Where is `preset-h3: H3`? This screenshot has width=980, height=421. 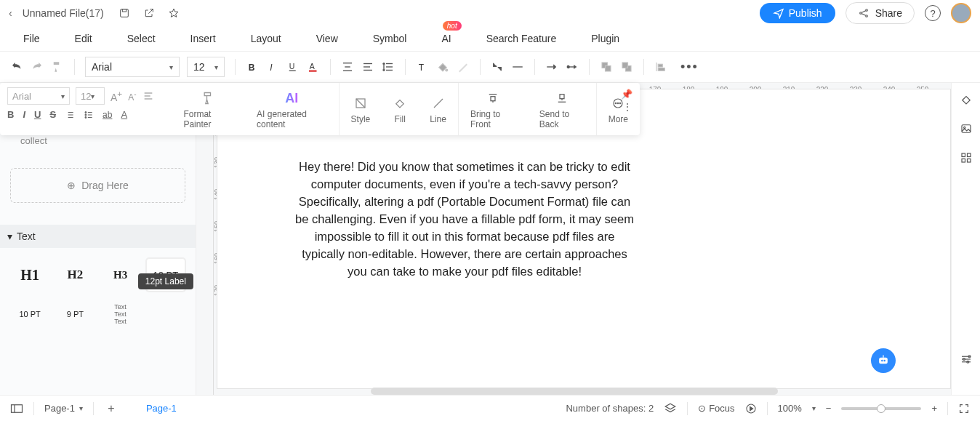 preset-h3: H3 is located at coordinates (121, 275).